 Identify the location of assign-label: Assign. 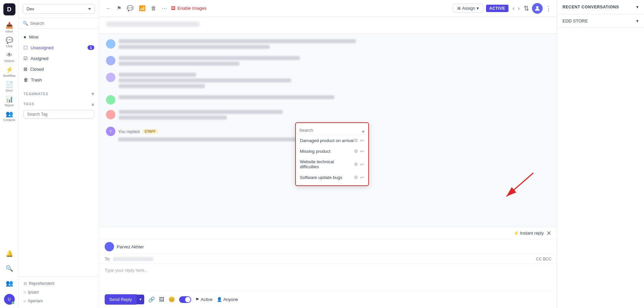
(469, 8).